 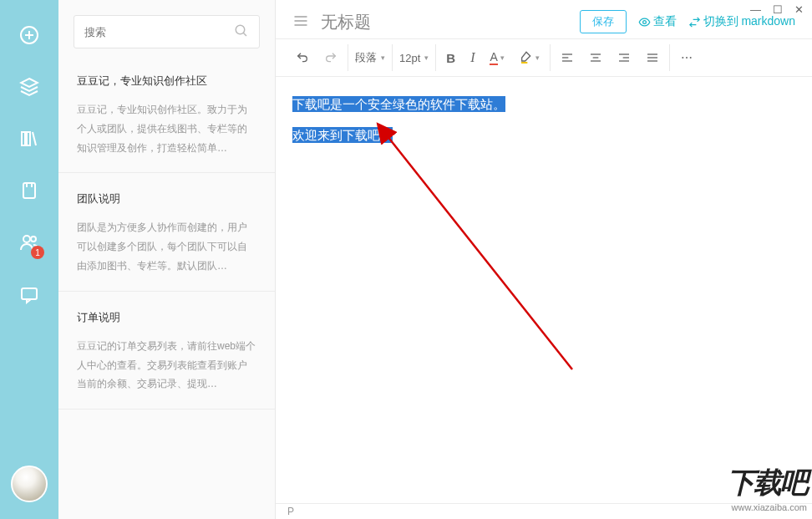 I want to click on save-button: 保存, so click(x=603, y=22).